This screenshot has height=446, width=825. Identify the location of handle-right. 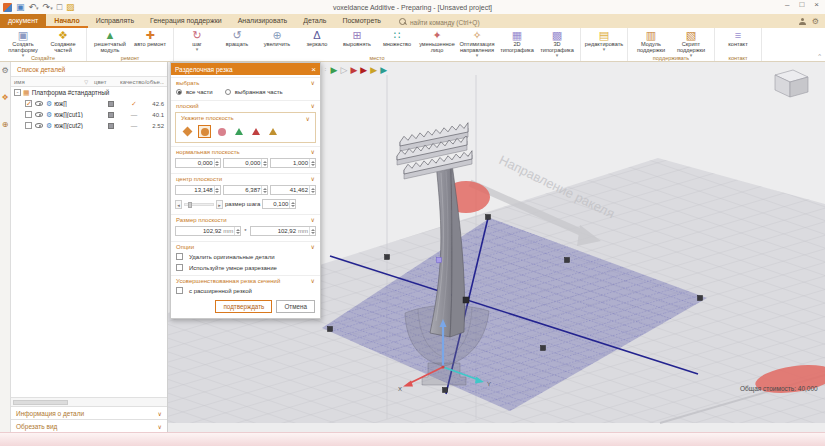
(700, 298).